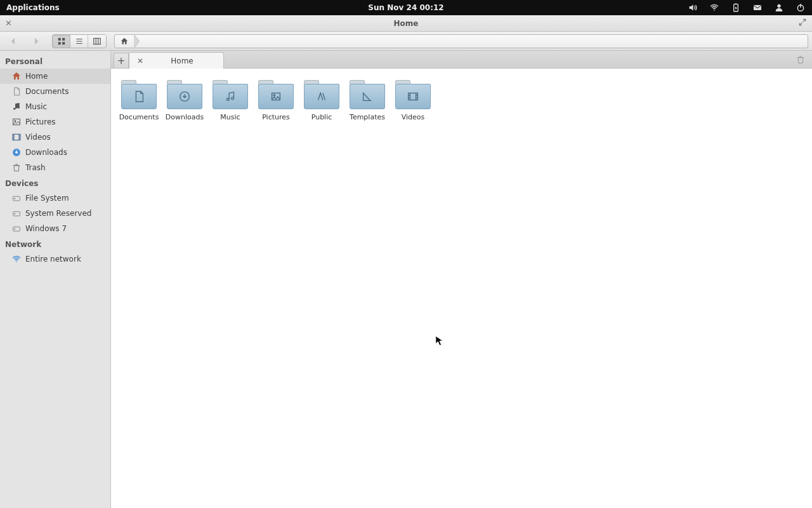  I want to click on mouse-cursor-icon, so click(440, 342).